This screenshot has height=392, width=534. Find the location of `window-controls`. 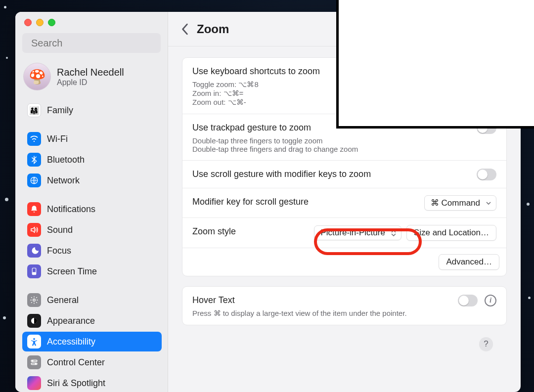

window-controls is located at coordinates (91, 26).